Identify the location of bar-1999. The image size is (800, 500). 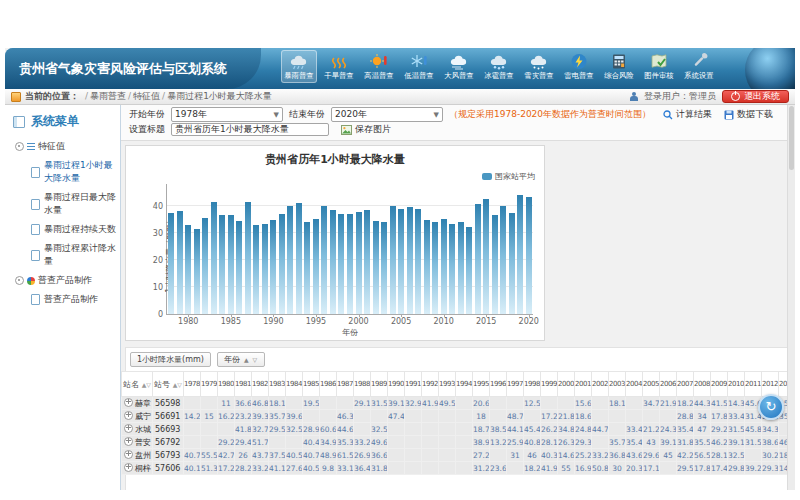
(350, 264).